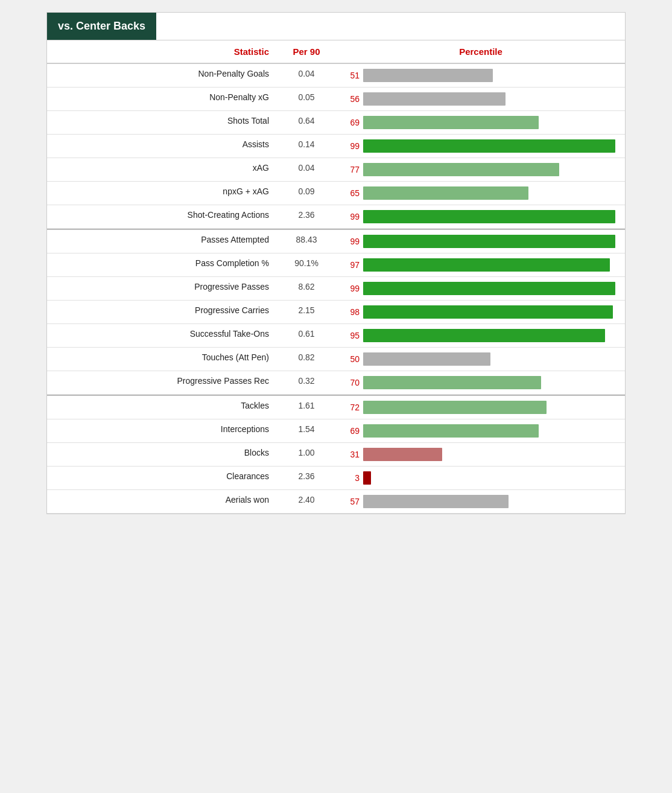  What do you see at coordinates (162, 170) in the screenshot?
I see `stat-name: xAG` at bounding box center [162, 170].